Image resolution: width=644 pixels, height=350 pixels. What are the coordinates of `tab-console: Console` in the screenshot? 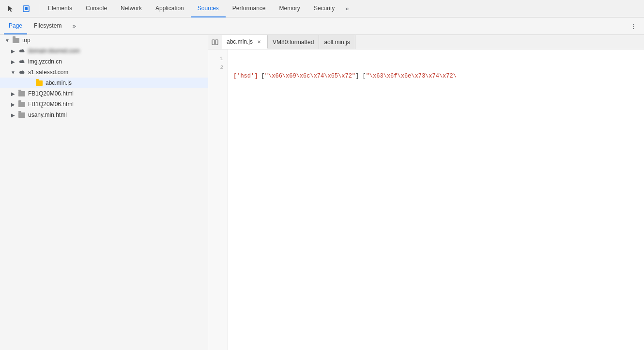 It's located at (96, 9).